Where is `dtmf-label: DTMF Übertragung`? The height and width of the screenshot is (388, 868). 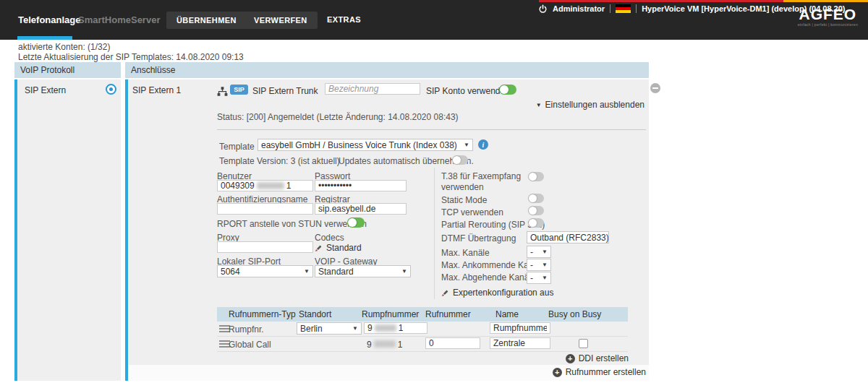
dtmf-label: DTMF Übertragung is located at coordinates (479, 238).